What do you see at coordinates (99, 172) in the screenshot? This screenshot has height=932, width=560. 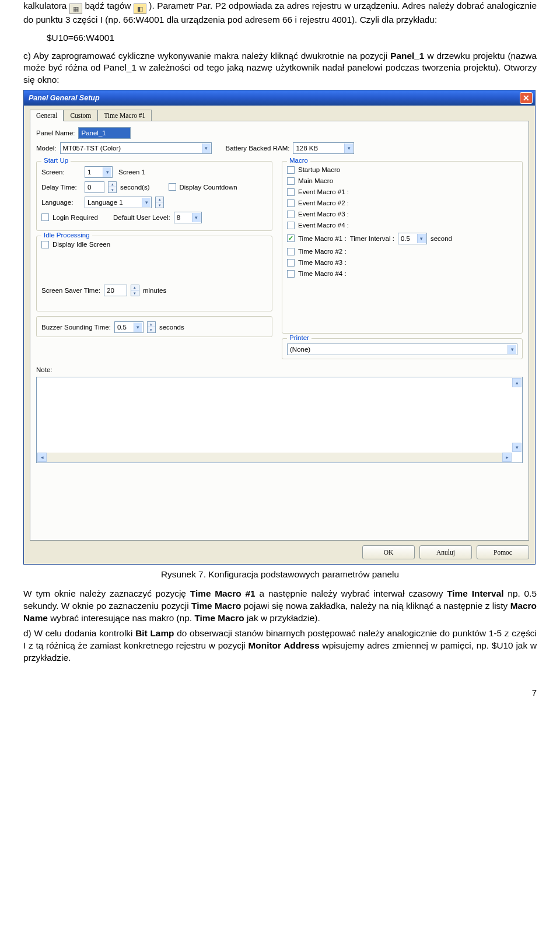 I see `screen-num-dropdown: 1 ▾` at bounding box center [99, 172].